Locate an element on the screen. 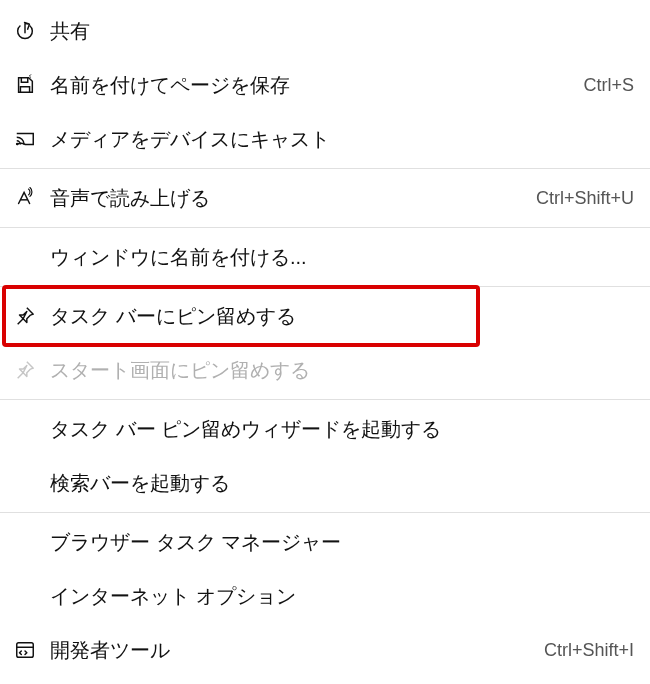  save-icon is located at coordinates (29, 85).